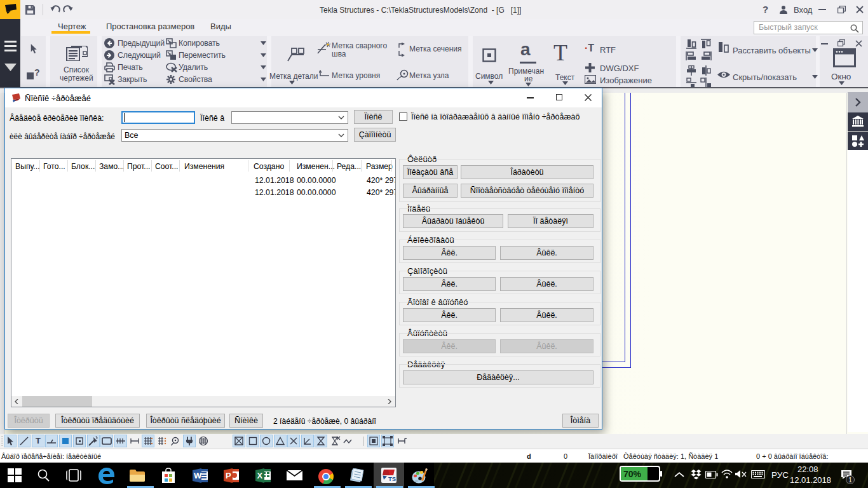 The height and width of the screenshot is (488, 868). I want to click on svg-text: W, so click(198, 475).